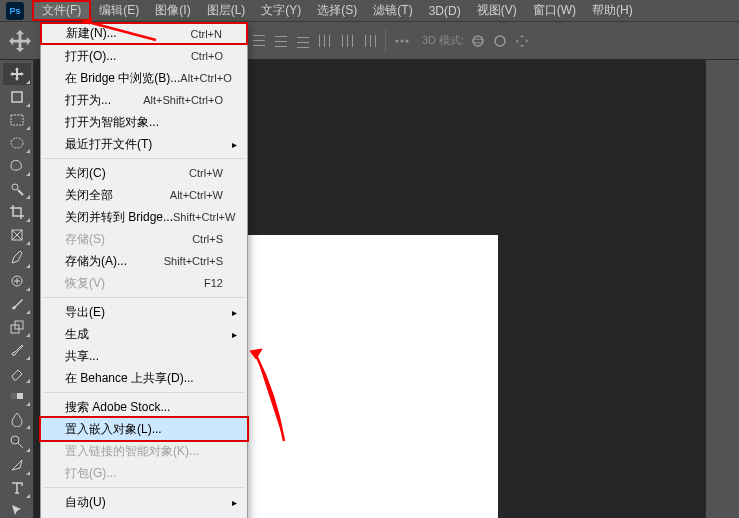  I want to click on roll-3d-icon, so click(500, 41).